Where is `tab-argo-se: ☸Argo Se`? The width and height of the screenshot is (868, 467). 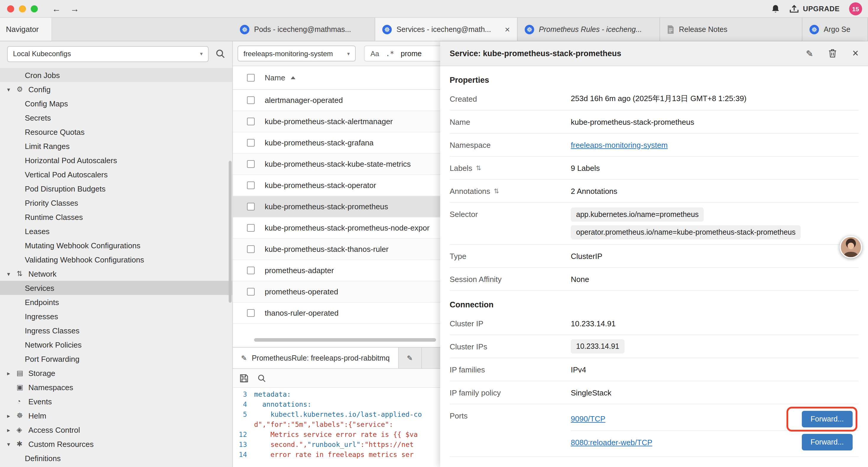
tab-argo-se: ☸Argo Se is located at coordinates (835, 29).